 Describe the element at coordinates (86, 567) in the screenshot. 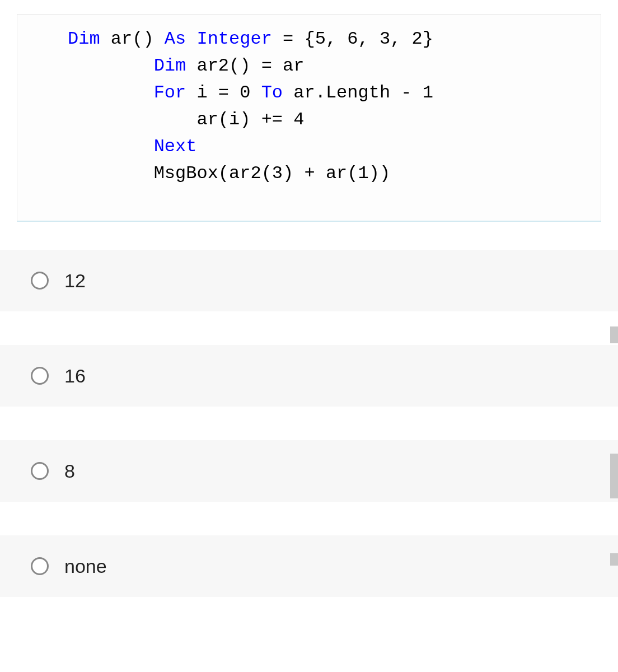

I see `option-label: none` at that location.